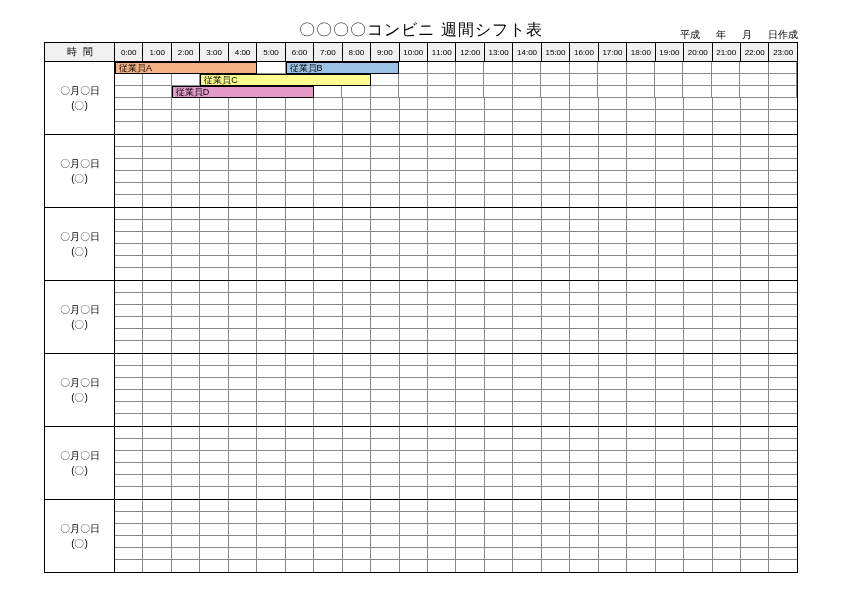 This screenshot has height=595, width=842. I want to click on shift-row: 従業員D, so click(456, 92).